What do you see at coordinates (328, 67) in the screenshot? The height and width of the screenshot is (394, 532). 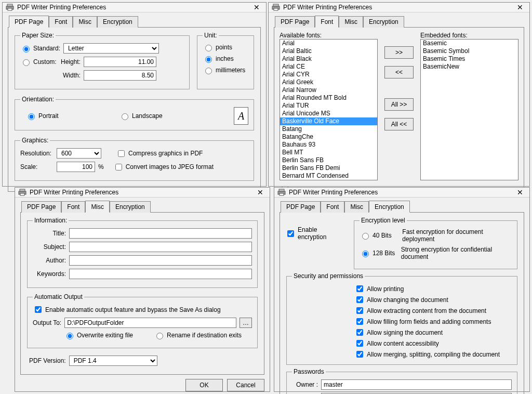 I see `font-item: Arial CE` at bounding box center [328, 67].